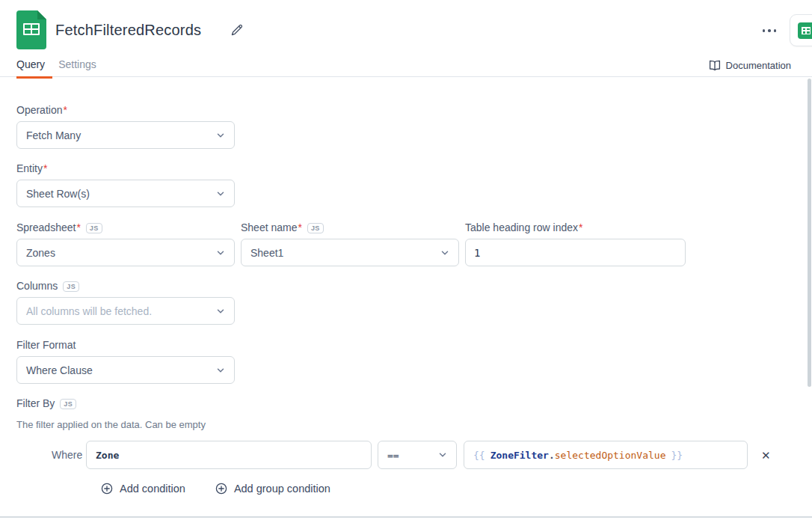 Image resolution: width=812 pixels, height=523 pixels. I want to click on field-columns: Columns JS All columns will be fetched., so click(414, 302).